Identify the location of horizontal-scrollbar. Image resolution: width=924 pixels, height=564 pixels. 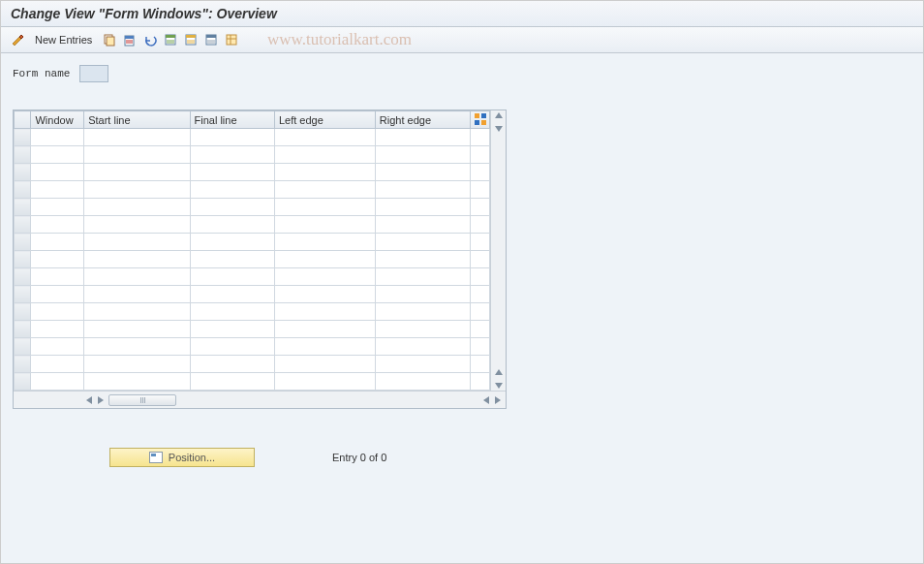
(260, 399).